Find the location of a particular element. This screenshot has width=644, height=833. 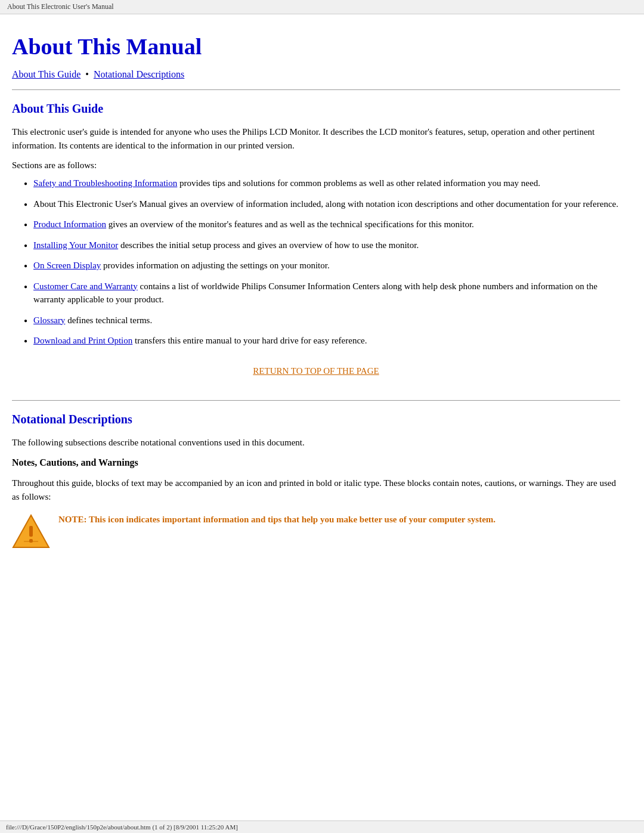

note-text: NOTE: This icon indicates important info… is located at coordinates (277, 520).